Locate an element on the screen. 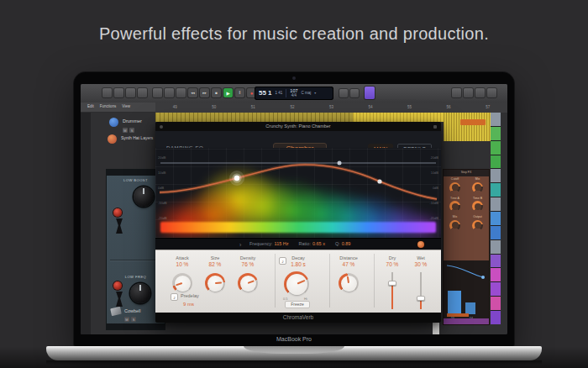 The image size is (588, 368). fx-knob-label: Mix is located at coordinates (477, 180).